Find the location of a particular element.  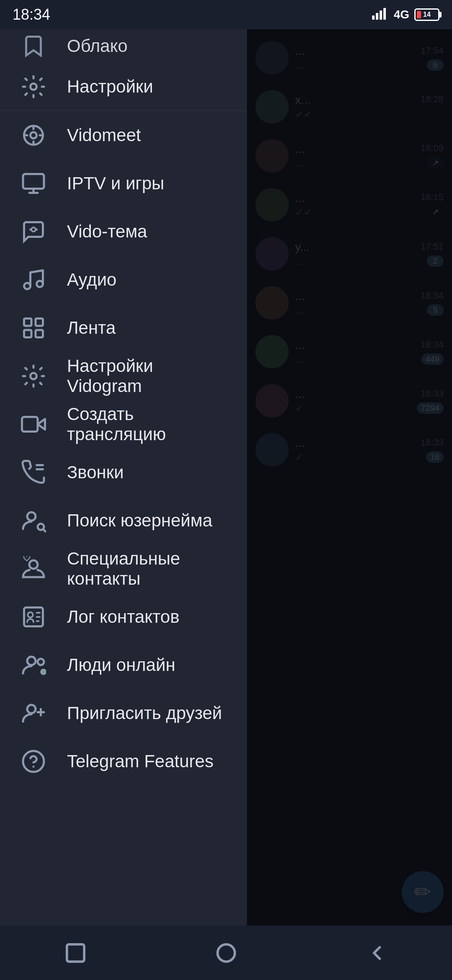

sidebar-item-label: Поиск юзернейма is located at coordinates (140, 521).